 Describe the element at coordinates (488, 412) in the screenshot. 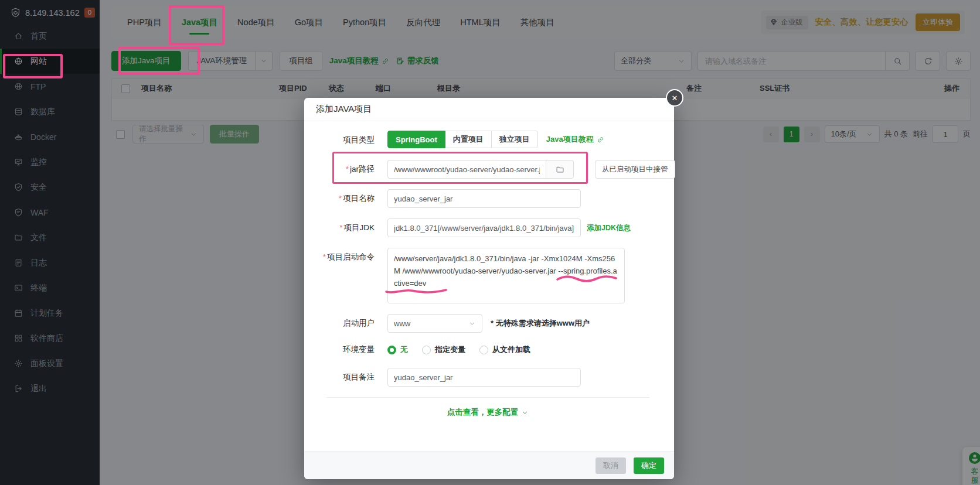

I see `more-config-link: 点击查看，更多配置` at that location.